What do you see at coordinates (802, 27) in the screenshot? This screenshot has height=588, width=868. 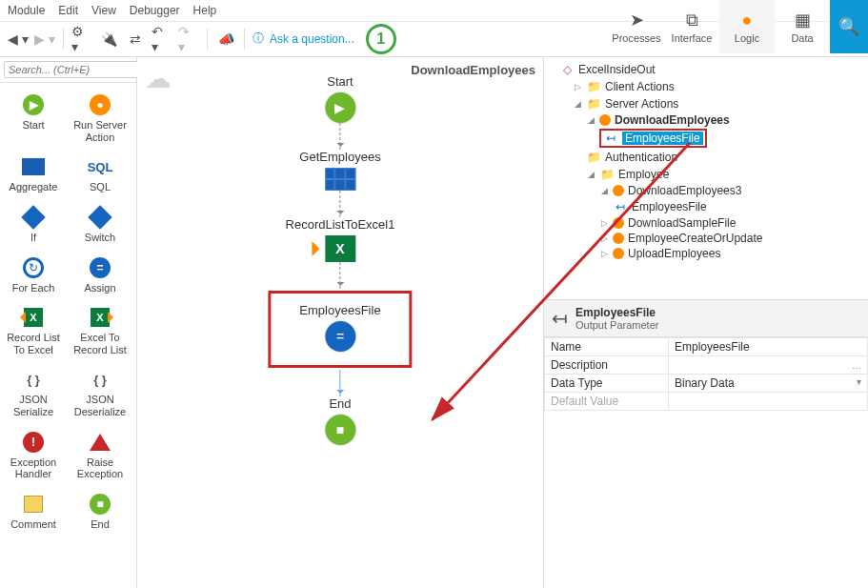 I see `tab-data: ▦ Data` at bounding box center [802, 27].